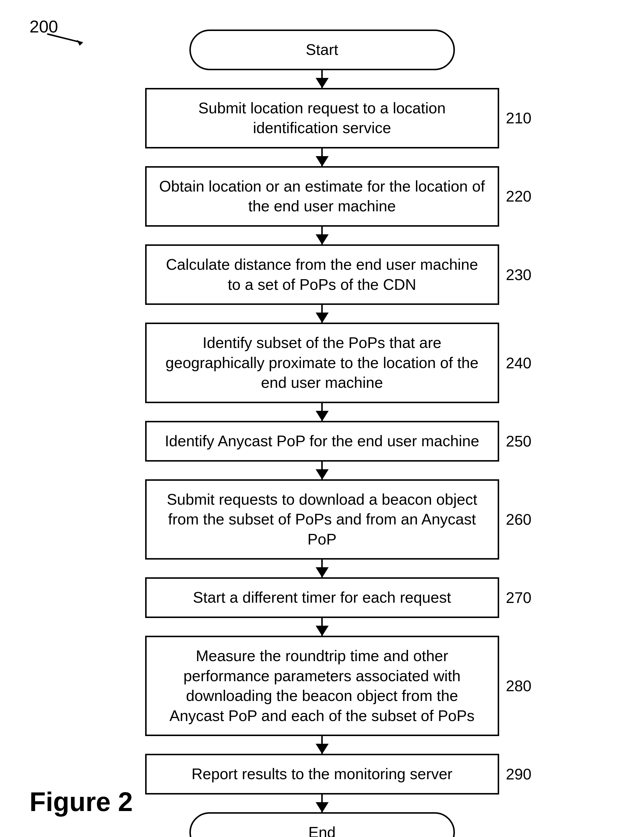  I want to click on step-230-box: Calculate distance from the end user mac…, so click(322, 275).